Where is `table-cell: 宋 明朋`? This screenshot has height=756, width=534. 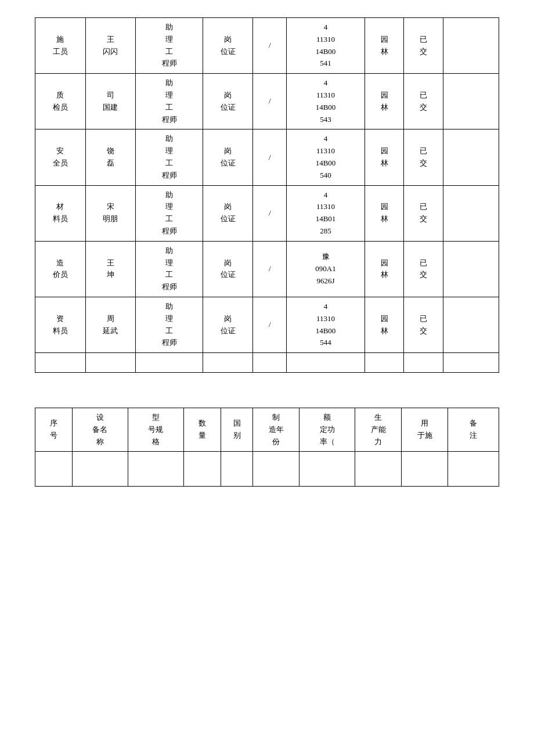 table-cell: 宋 明朋 is located at coordinates (110, 213).